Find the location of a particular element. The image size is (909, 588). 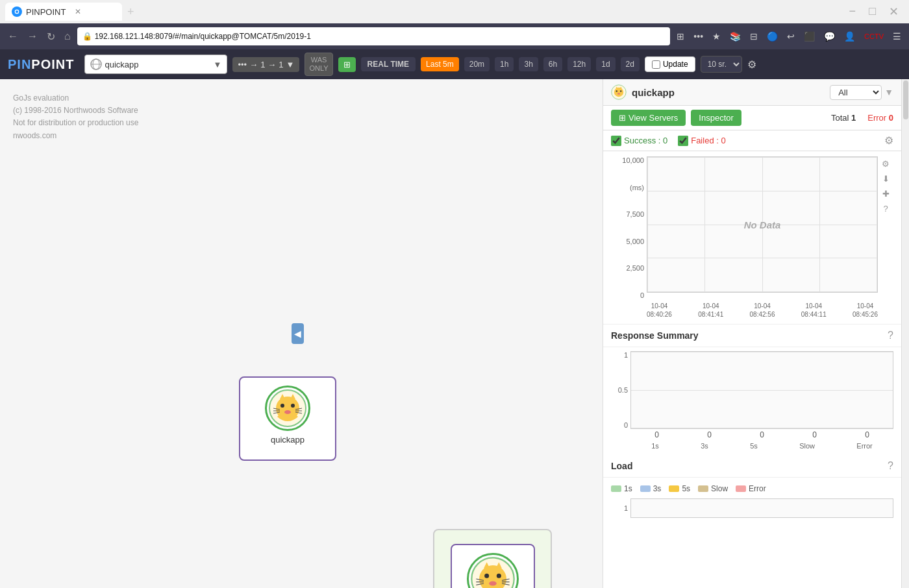

rc-values: 0 0 0 0 0 is located at coordinates (762, 435).